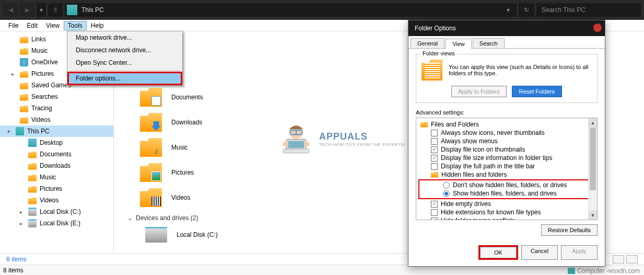  What do you see at coordinates (10, 10) in the screenshot?
I see `nav-back-button: ◀` at bounding box center [10, 10].